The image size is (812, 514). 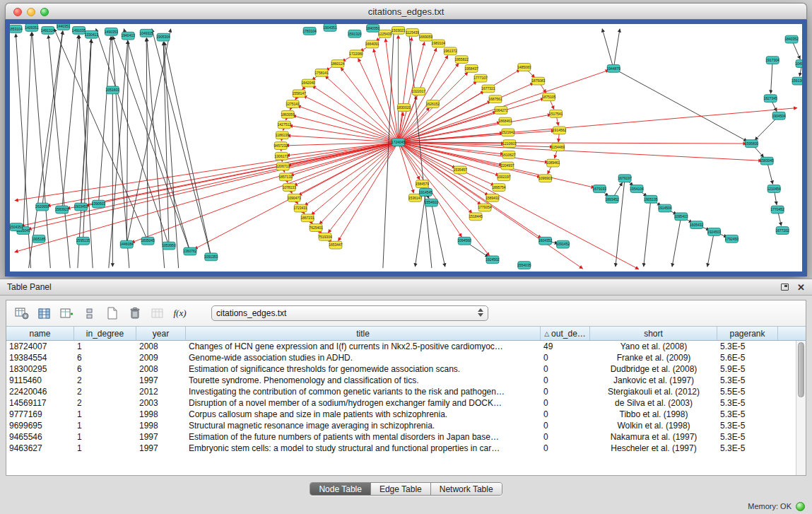 I want to click on graph-node: 1064271, so click(x=501, y=110).